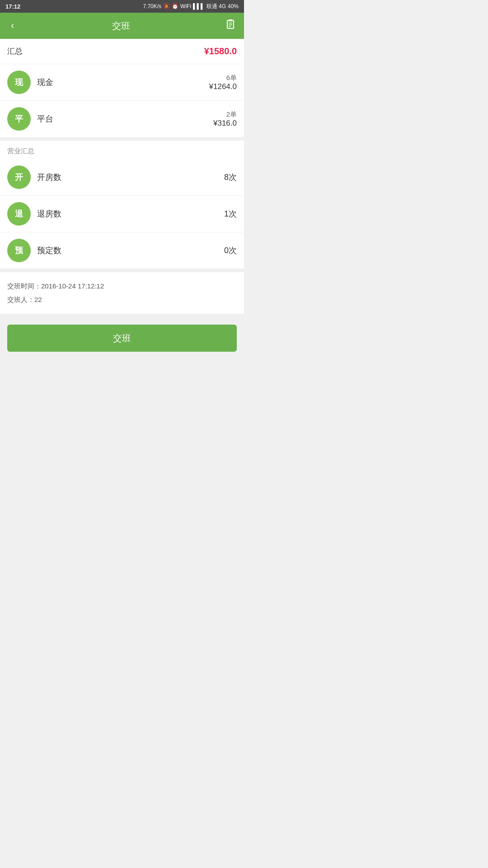 The height and width of the screenshot is (868, 488). I want to click on bottom-area: 交班, so click(122, 340).